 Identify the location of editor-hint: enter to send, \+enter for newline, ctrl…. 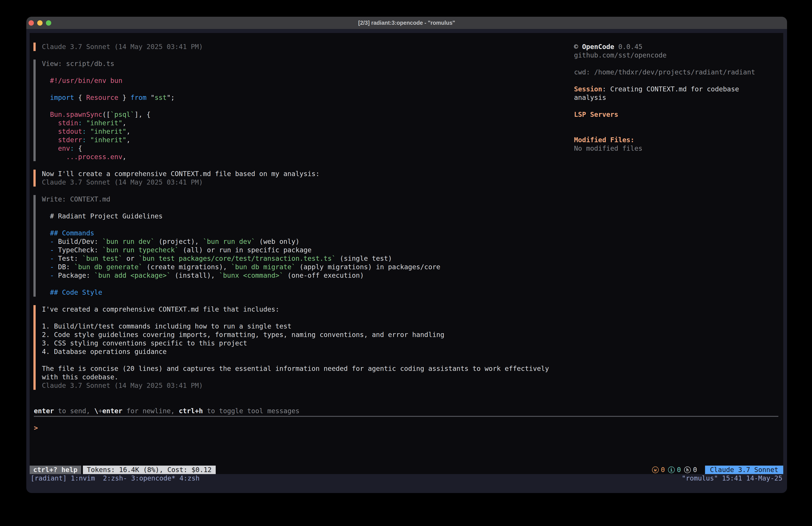
(166, 411).